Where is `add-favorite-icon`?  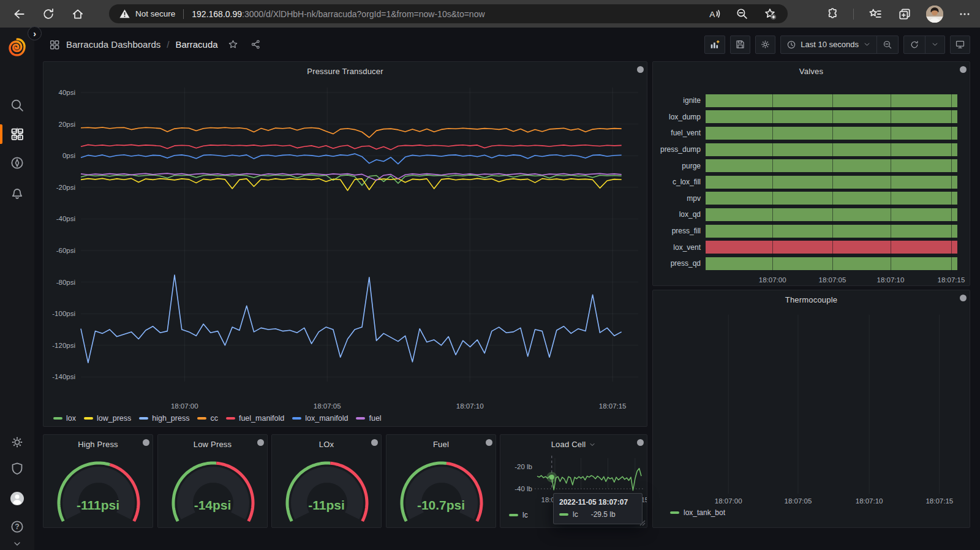 add-favorite-icon is located at coordinates (770, 14).